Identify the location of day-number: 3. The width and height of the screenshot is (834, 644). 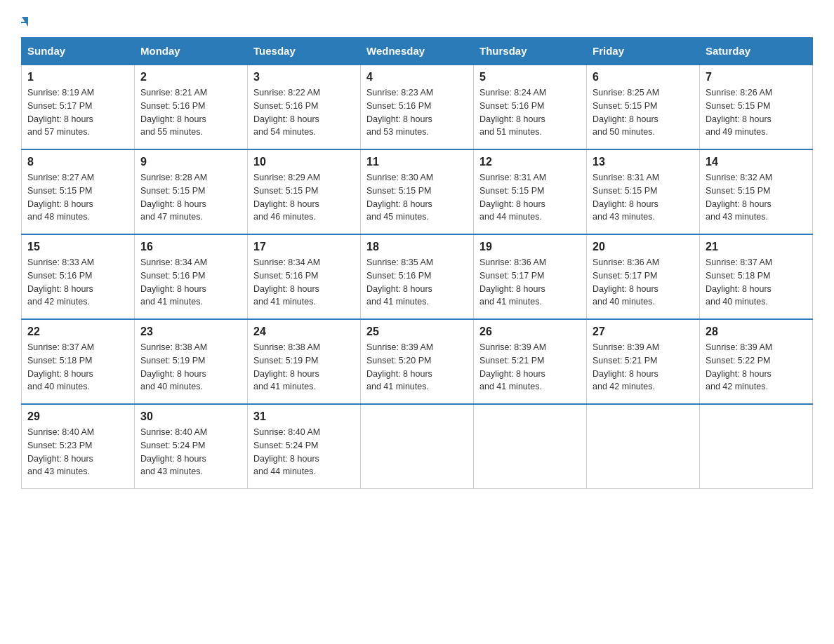
(304, 77).